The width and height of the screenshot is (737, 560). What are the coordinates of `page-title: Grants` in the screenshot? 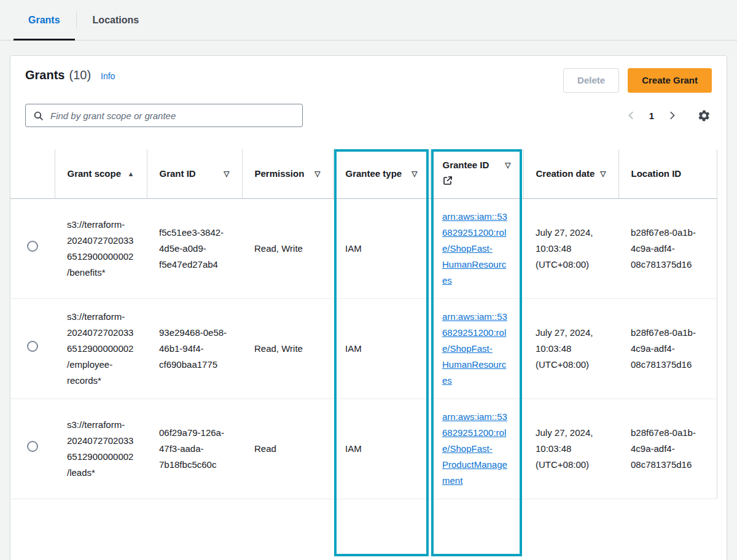 It's located at (45, 75).